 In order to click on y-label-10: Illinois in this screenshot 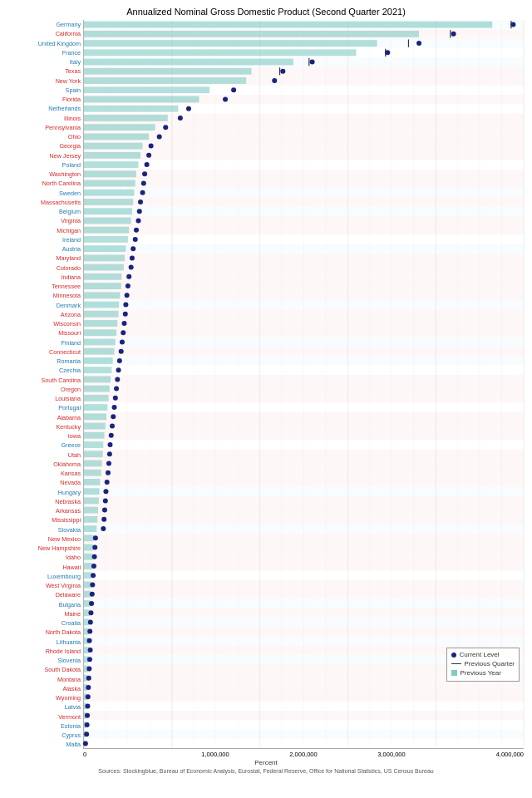, I will do `click(46, 118)`.